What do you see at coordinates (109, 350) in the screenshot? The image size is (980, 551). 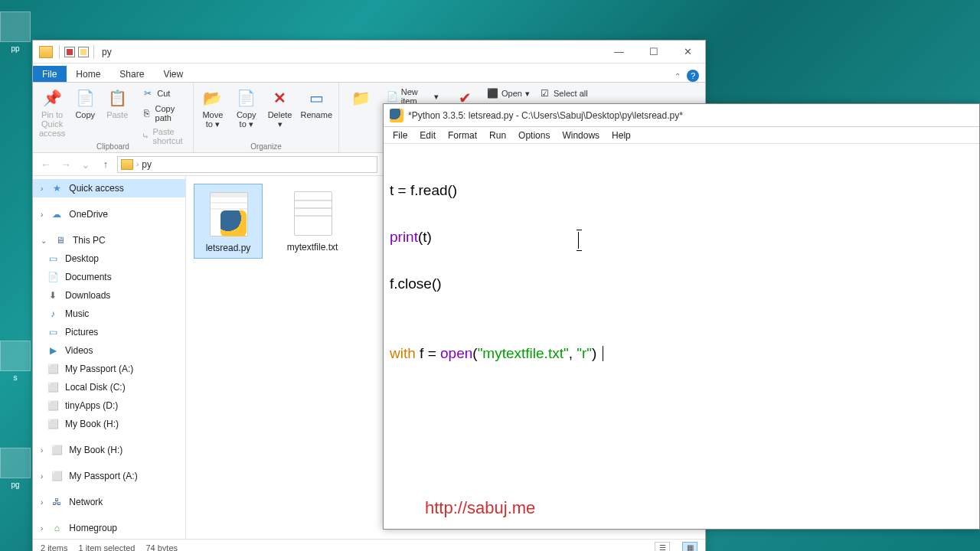 I see `sidebar-item-videos: ▶Videos` at bounding box center [109, 350].